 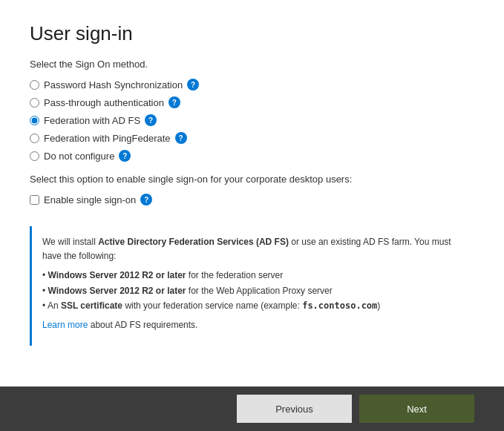 I want to click on radio-label-5: Do not configure, so click(x=79, y=156).